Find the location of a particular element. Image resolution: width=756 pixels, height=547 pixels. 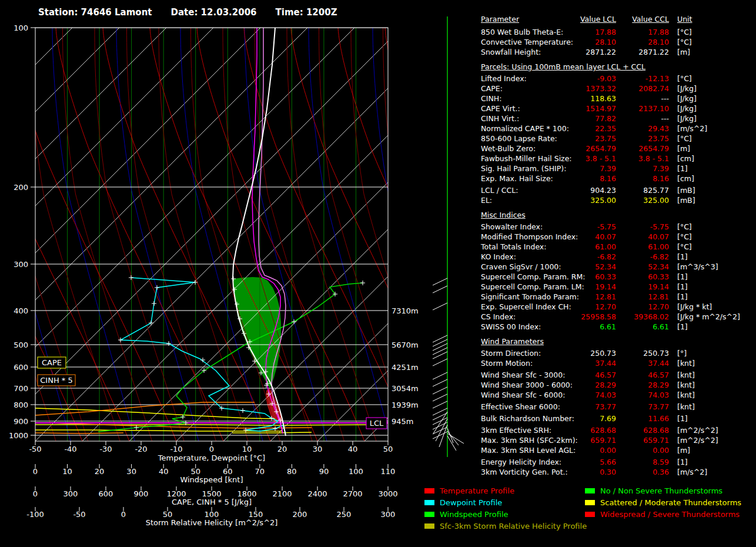

param-value-lcl: 2654.79 is located at coordinates (590, 148).